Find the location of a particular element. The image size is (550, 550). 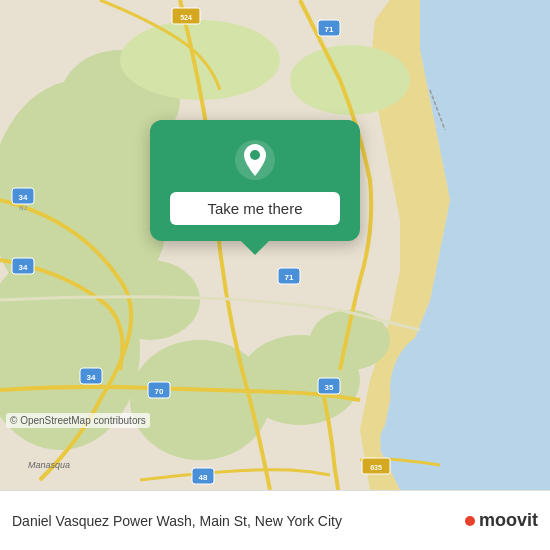

svg-text: 48 is located at coordinates (204, 478).